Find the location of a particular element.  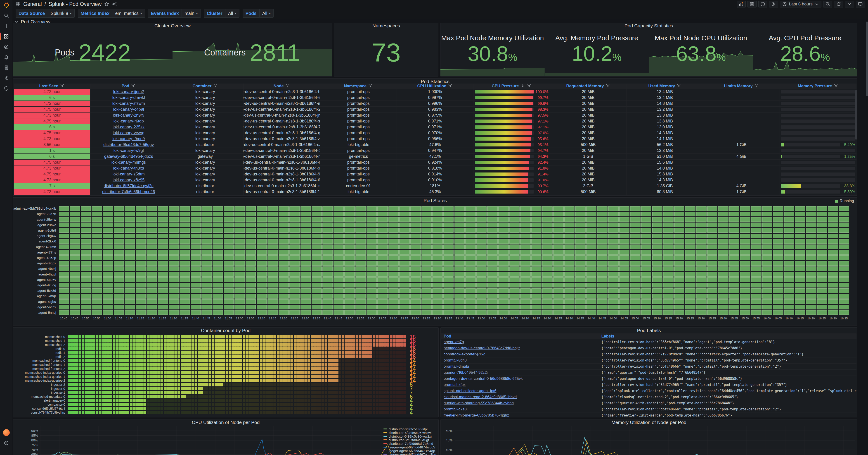

sidebar-create is located at coordinates (6, 26).